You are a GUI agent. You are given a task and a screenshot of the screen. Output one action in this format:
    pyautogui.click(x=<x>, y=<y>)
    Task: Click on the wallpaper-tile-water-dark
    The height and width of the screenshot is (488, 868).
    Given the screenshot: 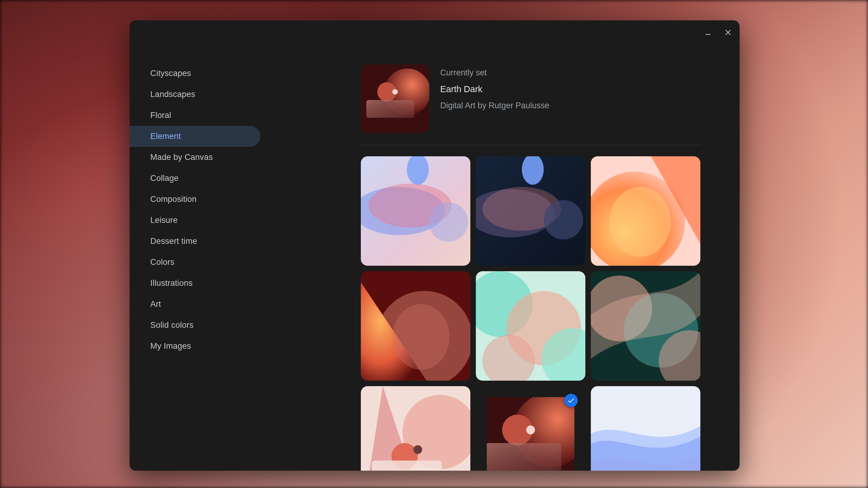 What is the action you would take?
    pyautogui.click(x=530, y=211)
    